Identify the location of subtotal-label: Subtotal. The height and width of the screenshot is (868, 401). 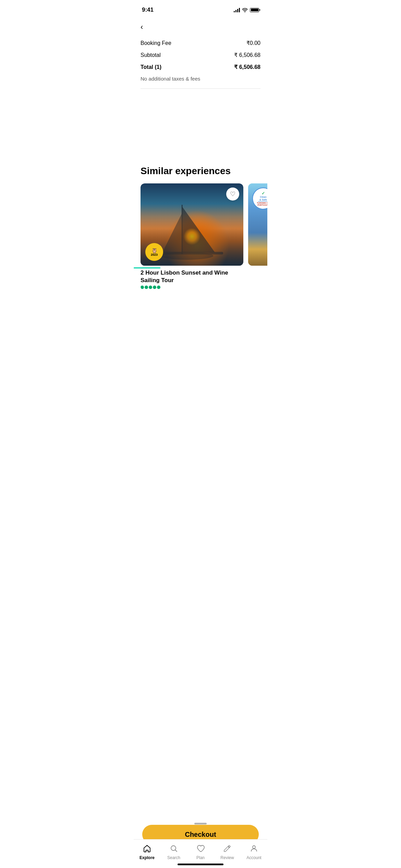
(151, 55).